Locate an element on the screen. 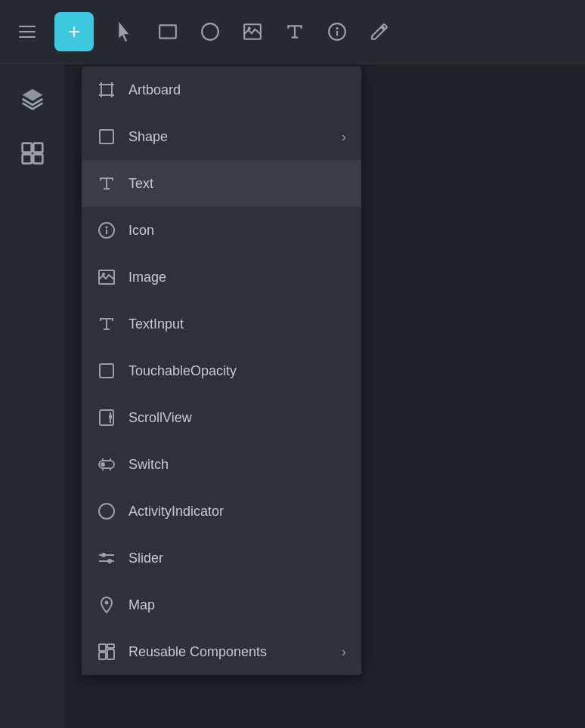  menu-item-image: Image is located at coordinates (221, 277).